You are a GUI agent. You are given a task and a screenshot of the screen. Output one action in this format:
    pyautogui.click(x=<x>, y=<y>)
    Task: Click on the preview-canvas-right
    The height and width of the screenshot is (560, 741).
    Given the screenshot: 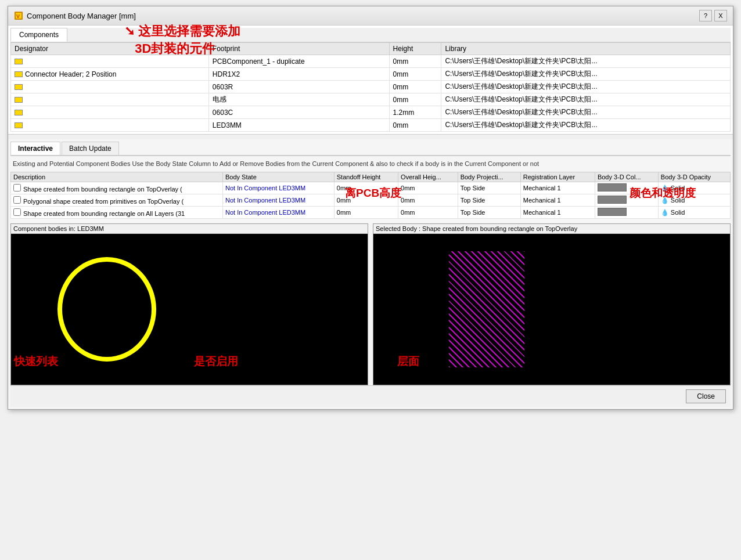 What is the action you would take?
    pyautogui.click(x=552, y=309)
    